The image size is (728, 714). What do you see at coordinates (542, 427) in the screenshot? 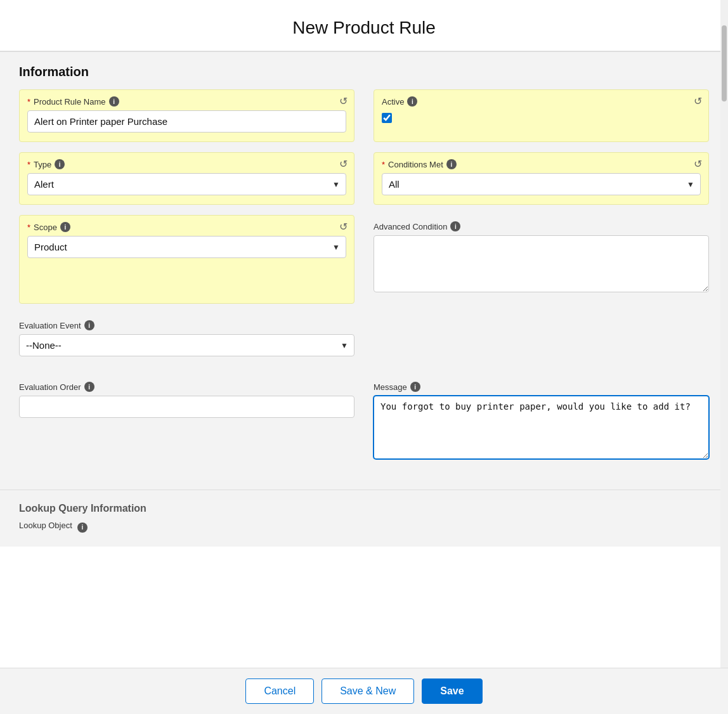
I see `message-textarea: You forgot to buy printer paper, would y…` at bounding box center [542, 427].